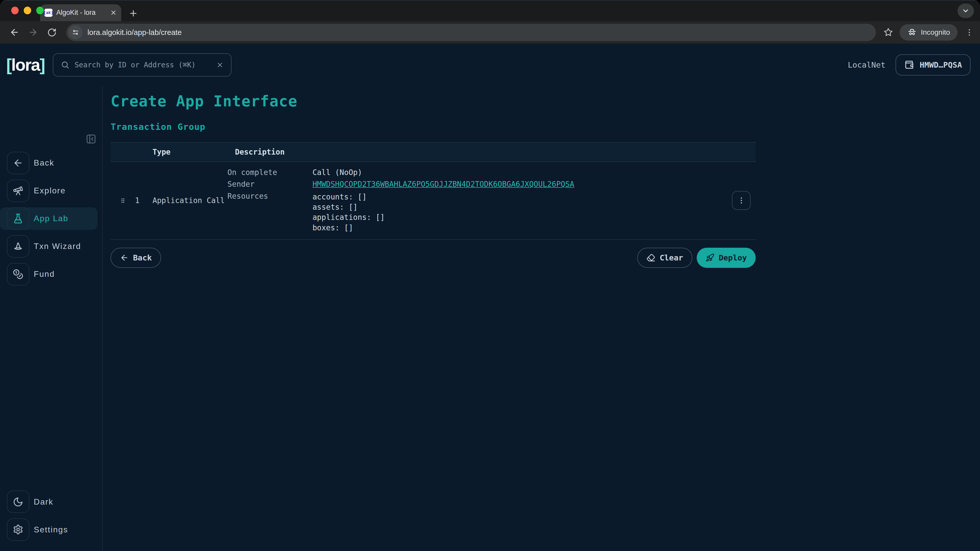 The height and width of the screenshot is (551, 980). Describe the element at coordinates (270, 212) in the screenshot. I see `field-label: Resources` at that location.